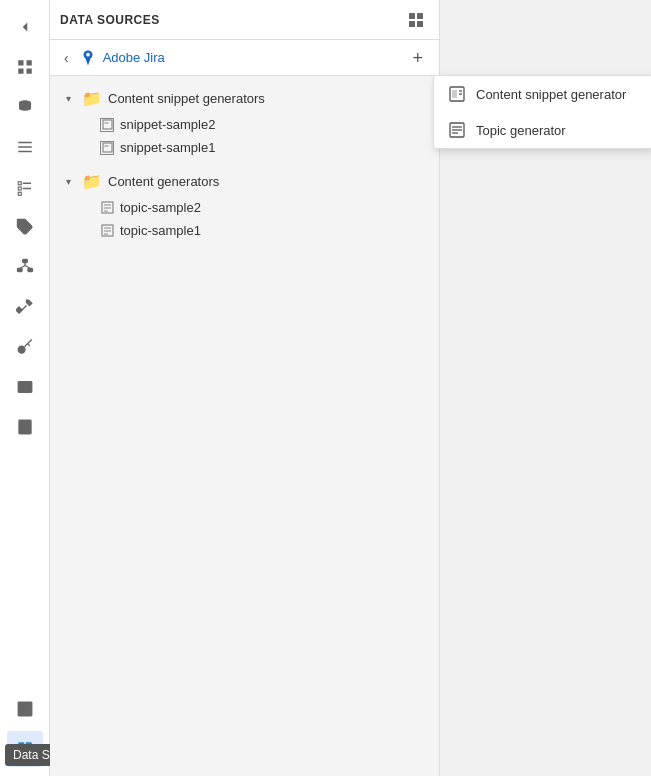 Image resolution: width=651 pixels, height=776 pixels. What do you see at coordinates (25, 67) in the screenshot?
I see `grid-icon` at bounding box center [25, 67].